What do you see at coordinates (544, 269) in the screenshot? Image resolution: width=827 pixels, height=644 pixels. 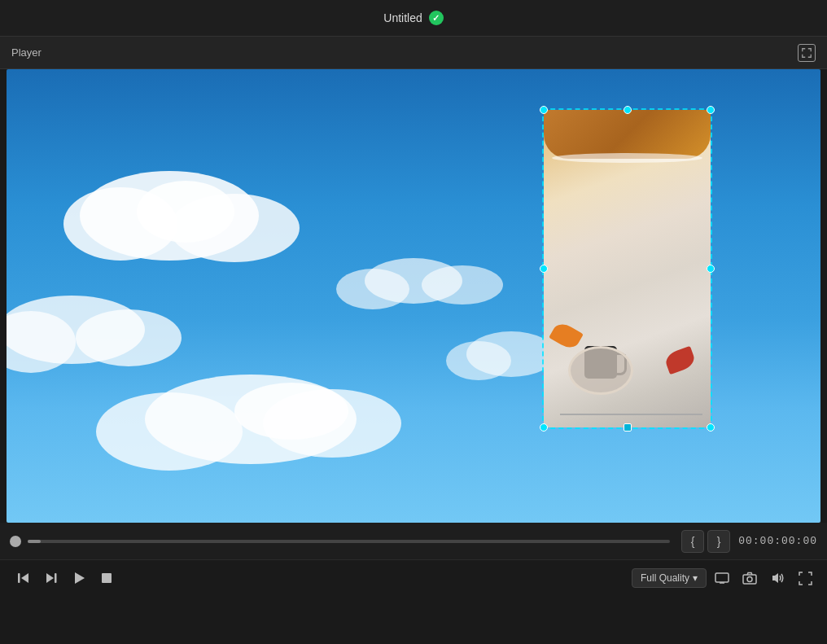 I see `handle-left-mid` at bounding box center [544, 269].